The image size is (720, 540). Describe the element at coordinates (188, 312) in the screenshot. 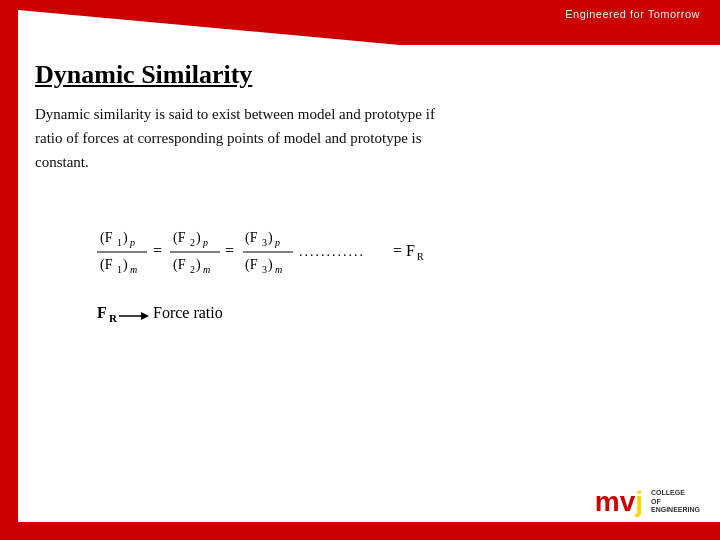

I see `svg-text: Force ratio` at that location.